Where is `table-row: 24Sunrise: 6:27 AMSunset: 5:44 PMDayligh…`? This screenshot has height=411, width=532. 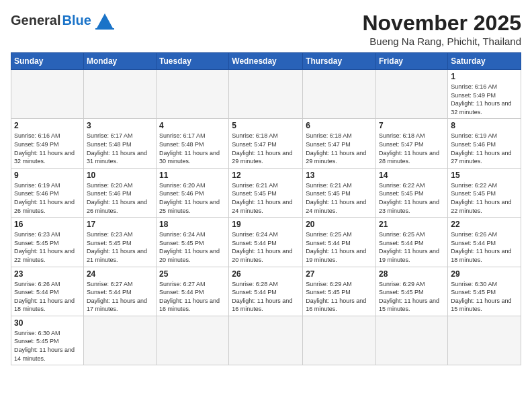
table-row: 24Sunrise: 6:27 AMSunset: 5:44 PMDayligh… is located at coordinates (120, 291).